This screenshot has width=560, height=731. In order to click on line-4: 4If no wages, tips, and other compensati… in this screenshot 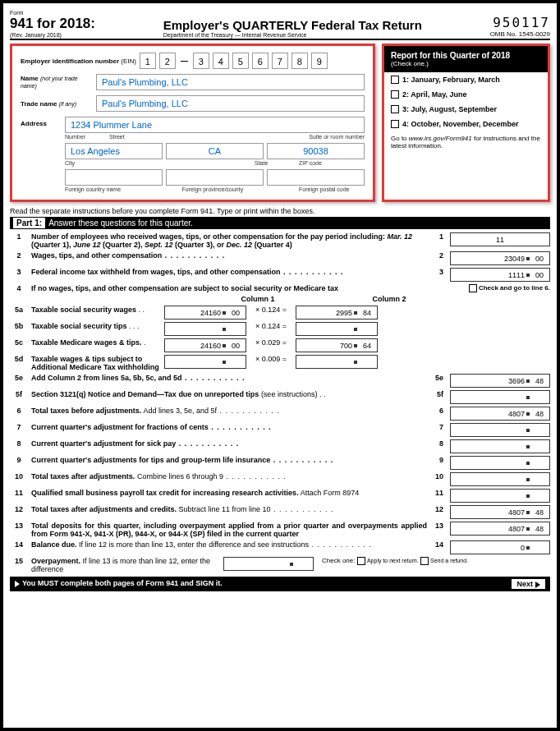, I will do `click(280, 288)`.